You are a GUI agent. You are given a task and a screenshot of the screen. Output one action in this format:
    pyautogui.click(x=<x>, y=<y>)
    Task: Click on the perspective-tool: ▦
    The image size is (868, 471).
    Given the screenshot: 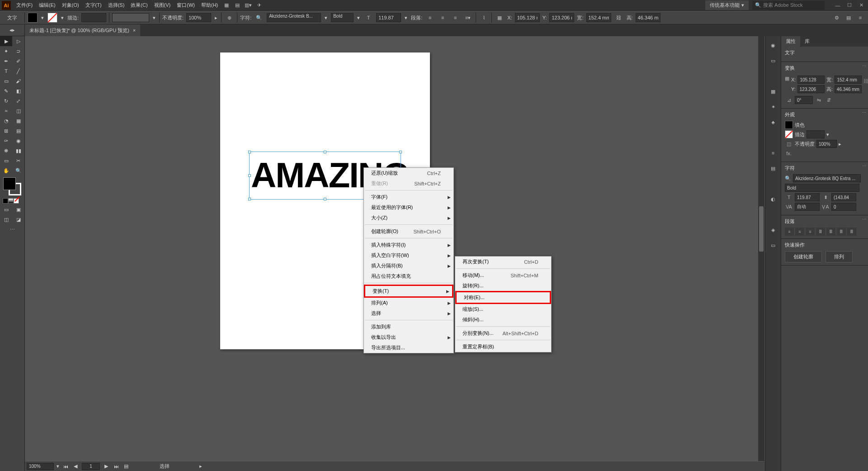 What is the action you would take?
    pyautogui.click(x=18, y=121)
    